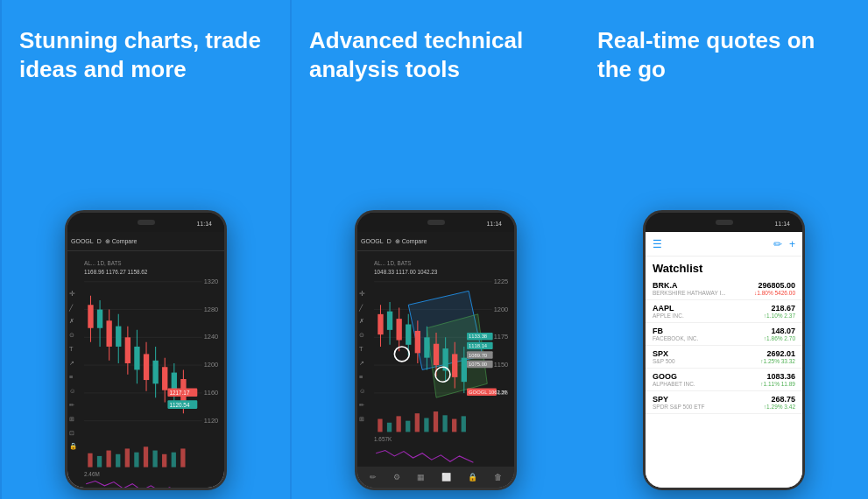 Image resolution: width=868 pixels, height=499 pixels. What do you see at coordinates (180, 392) in the screenshot?
I see `svg-text: 1217.17` at bounding box center [180, 392].